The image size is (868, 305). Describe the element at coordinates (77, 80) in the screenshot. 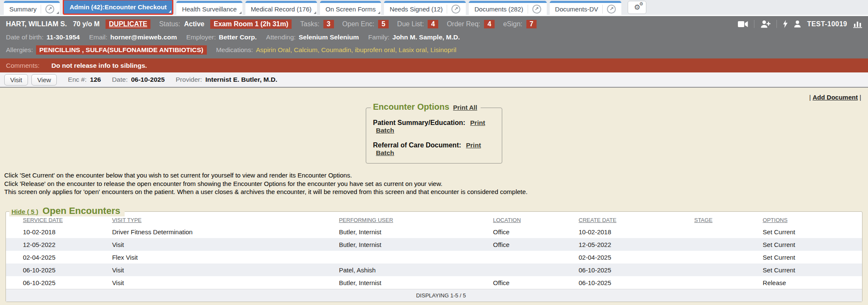

I see `enc-number-label: Enc #:` at that location.